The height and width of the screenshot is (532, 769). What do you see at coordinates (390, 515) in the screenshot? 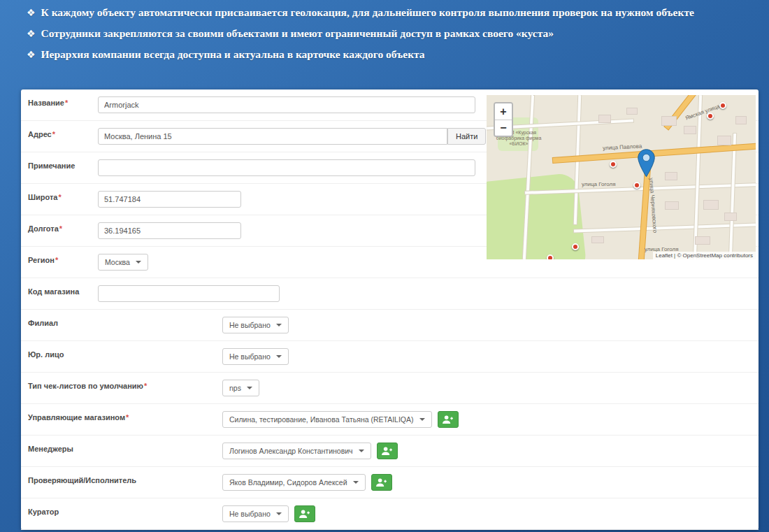
I see `field-row-curator: Куратор Не выбрано` at bounding box center [390, 515].